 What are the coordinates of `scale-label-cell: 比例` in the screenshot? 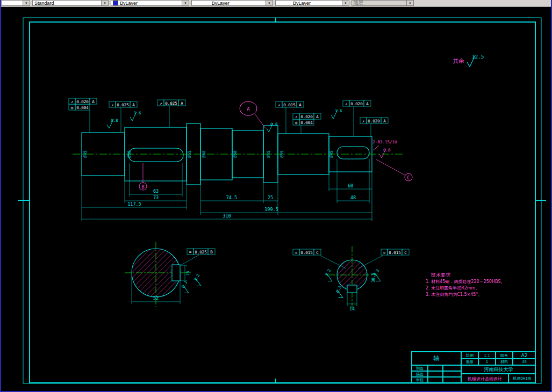 It's located at (470, 355).